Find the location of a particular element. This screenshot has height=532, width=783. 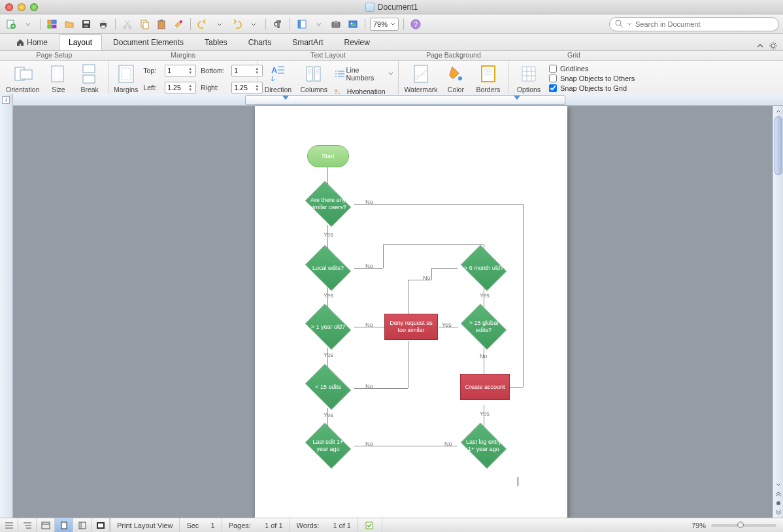

save-button is located at coordinates (86, 24).